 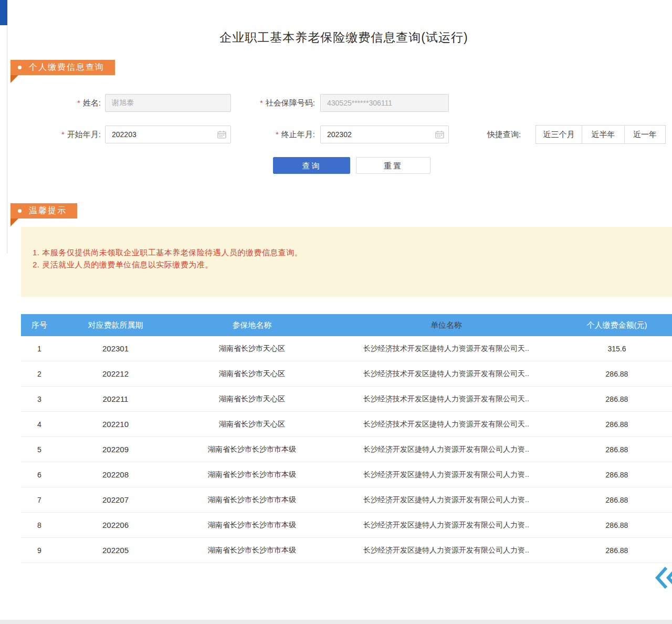 What do you see at coordinates (663, 578) in the screenshot?
I see `double-chevron-left-icon` at bounding box center [663, 578].